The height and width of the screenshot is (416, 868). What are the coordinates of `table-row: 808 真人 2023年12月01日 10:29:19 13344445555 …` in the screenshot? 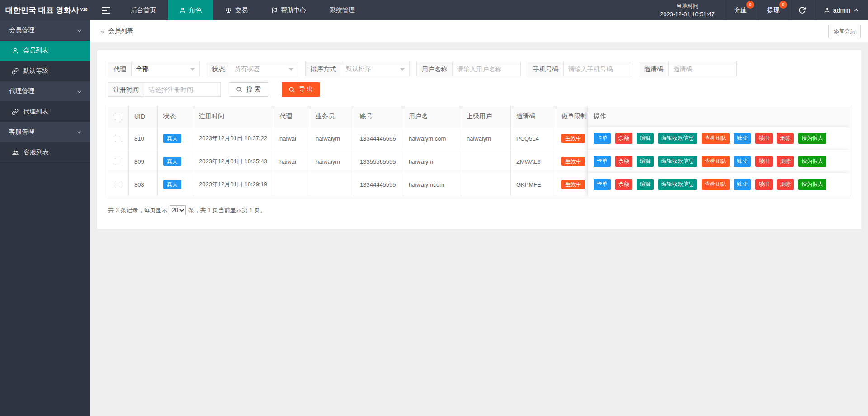 It's located at (479, 184).